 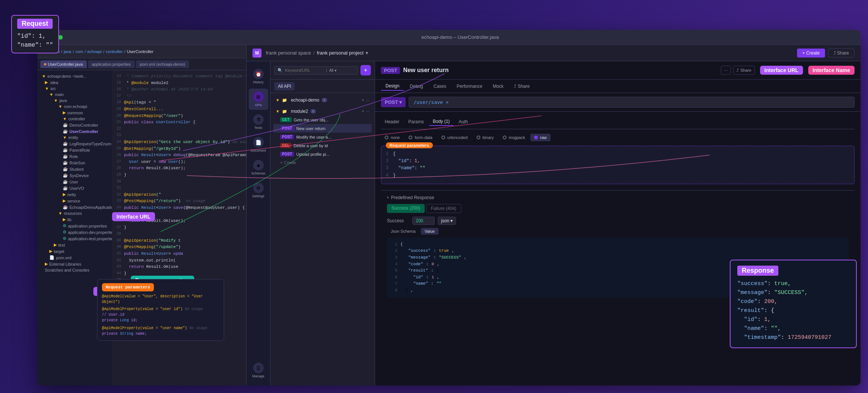 What do you see at coordinates (75, 119) in the screenshot?
I see `tree-item-controller: ▼ controller` at bounding box center [75, 119].